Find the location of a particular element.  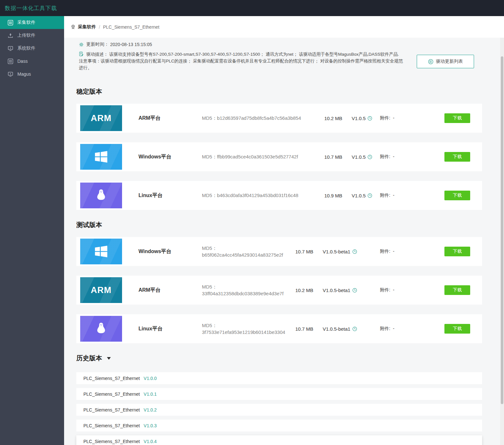

beta-section-title: 测试版本 is located at coordinates (279, 225).